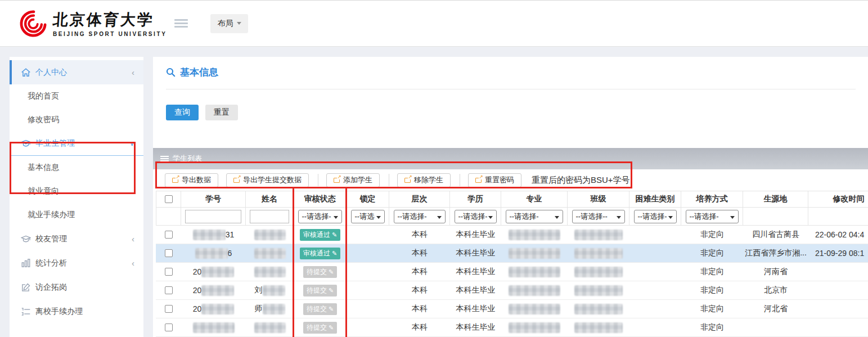 The width and height of the screenshot is (868, 337). I want to click on col-header-label: 生源地, so click(776, 199).